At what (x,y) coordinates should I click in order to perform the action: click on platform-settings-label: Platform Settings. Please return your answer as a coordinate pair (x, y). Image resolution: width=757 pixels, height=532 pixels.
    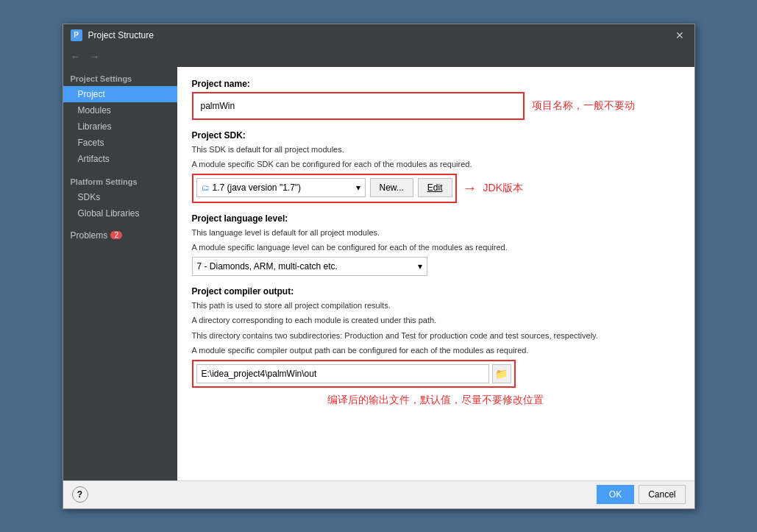
    Looking at the image, I should click on (121, 181).